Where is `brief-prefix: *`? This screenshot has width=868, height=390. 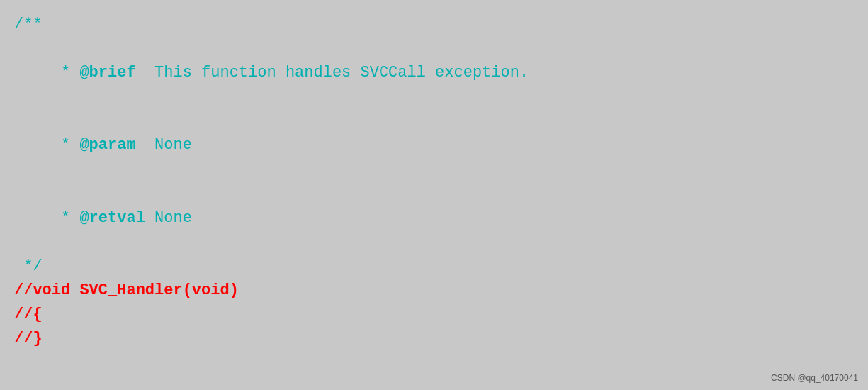 brief-prefix: * is located at coordinates (66, 72).